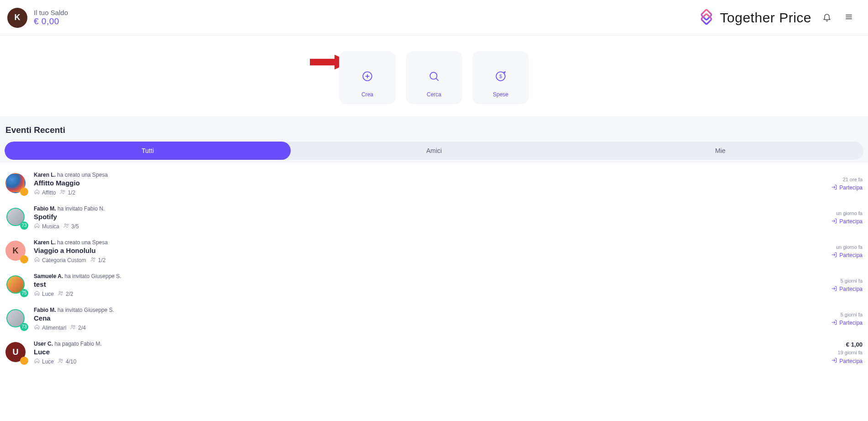 Image resolution: width=868 pixels, height=421 pixels. I want to click on create-tile: Crea, so click(367, 78).